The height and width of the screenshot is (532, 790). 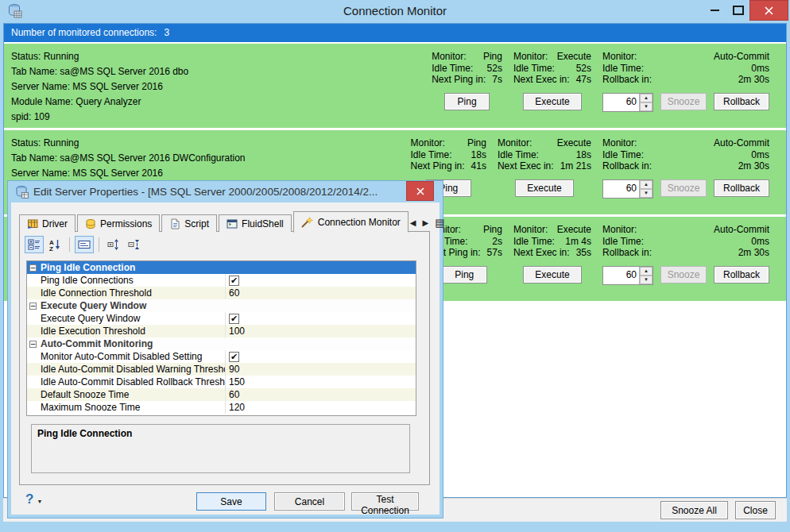 I want to click on cancel-button: Cancel, so click(x=310, y=502).